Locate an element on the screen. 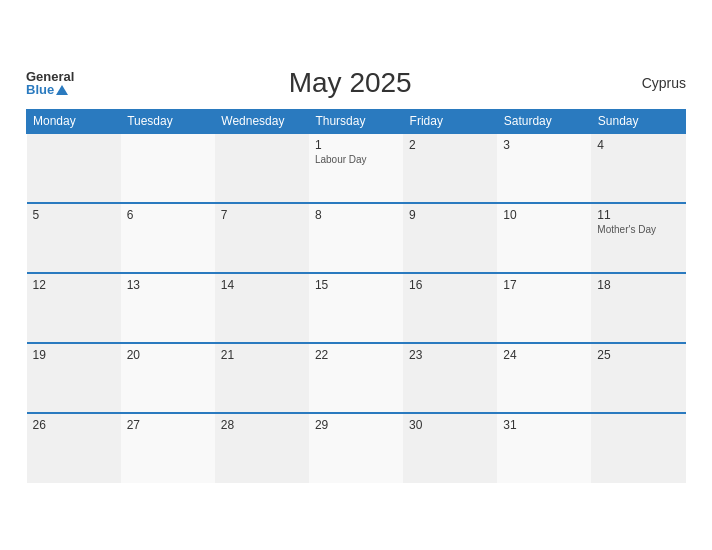 This screenshot has width=712, height=550. calendar-day-cell: 28 is located at coordinates (262, 448).